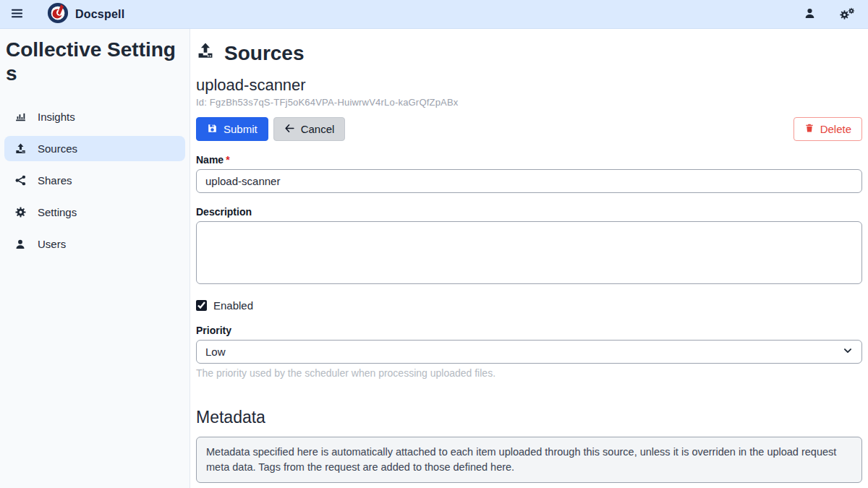 This screenshot has width=868, height=488. I want to click on bar-chart-icon, so click(20, 117).